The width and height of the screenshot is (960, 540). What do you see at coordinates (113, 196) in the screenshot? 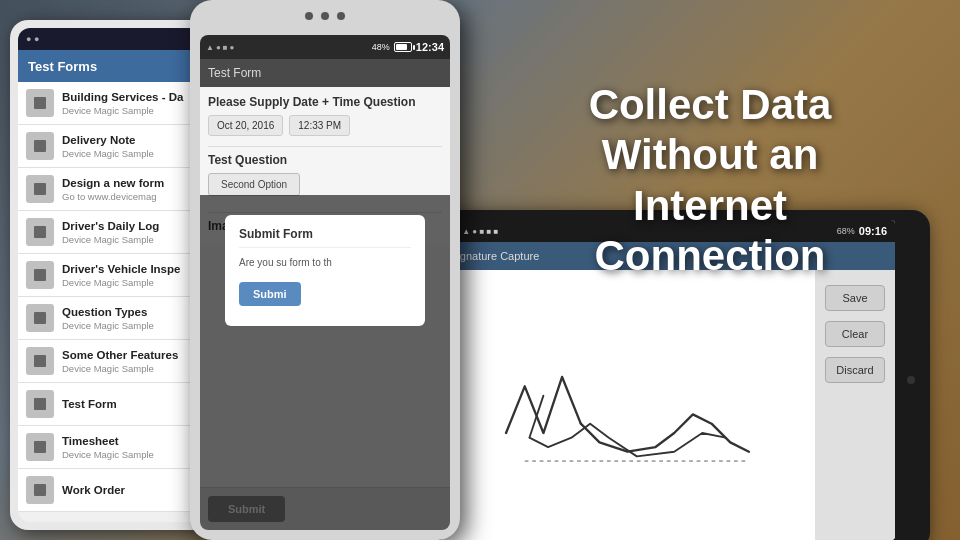
I see `list-item-subtitle: Go to www.devicemag` at bounding box center [113, 196].